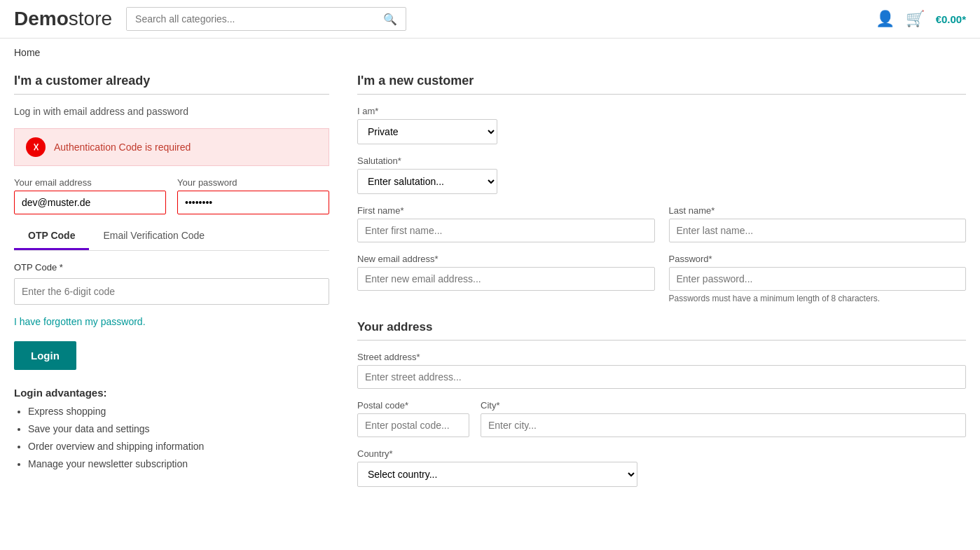 The width and height of the screenshot is (980, 550). What do you see at coordinates (951, 20) in the screenshot?
I see `cart-amount: €0.00*` at bounding box center [951, 20].